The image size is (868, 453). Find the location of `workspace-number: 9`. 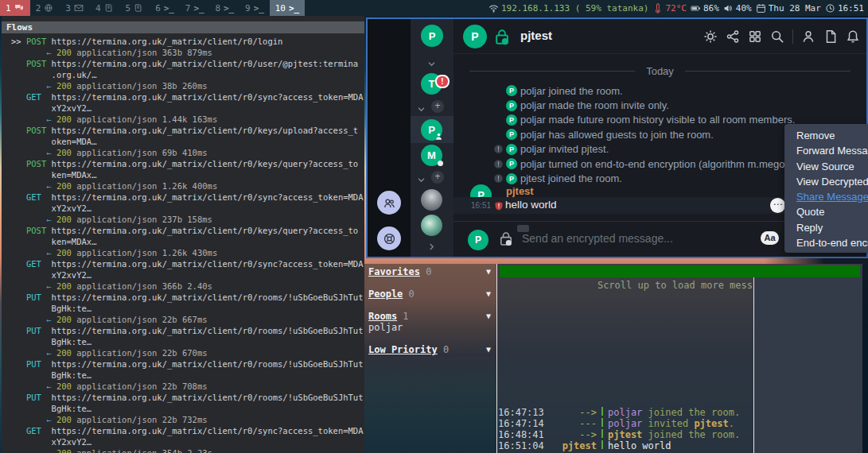

workspace-number: 9 is located at coordinates (248, 8).